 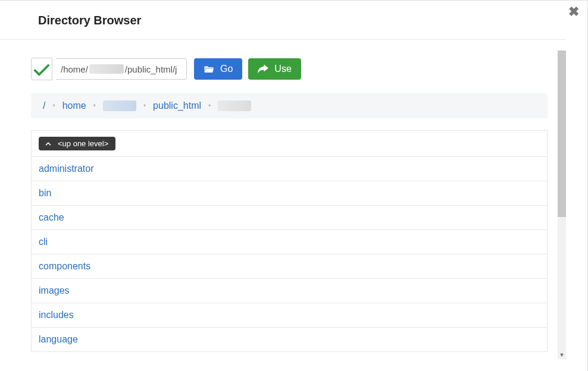 What do you see at coordinates (74, 106) in the screenshot?
I see `breadcrumb-home: home` at bounding box center [74, 106].